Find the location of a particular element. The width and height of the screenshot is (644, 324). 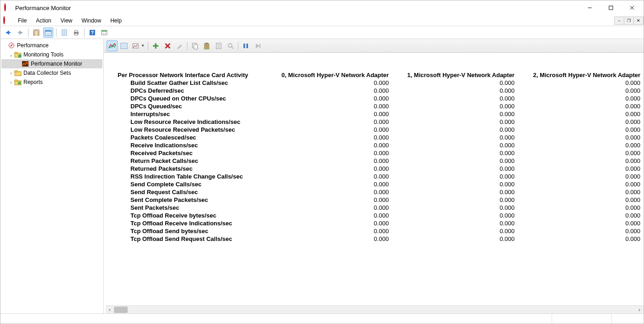

export-button is located at coordinates (64, 33).